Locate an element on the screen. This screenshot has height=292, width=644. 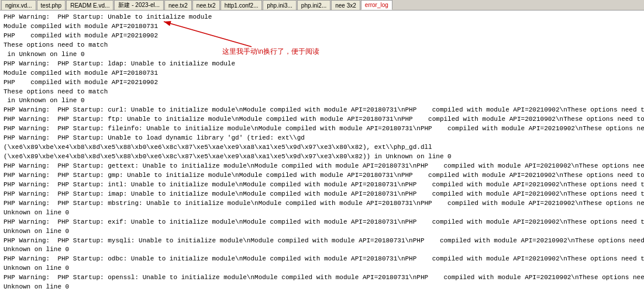
log-line: PHP Warning: PHP Startup: fileinfo: Unab… is located at coordinates (322, 129).